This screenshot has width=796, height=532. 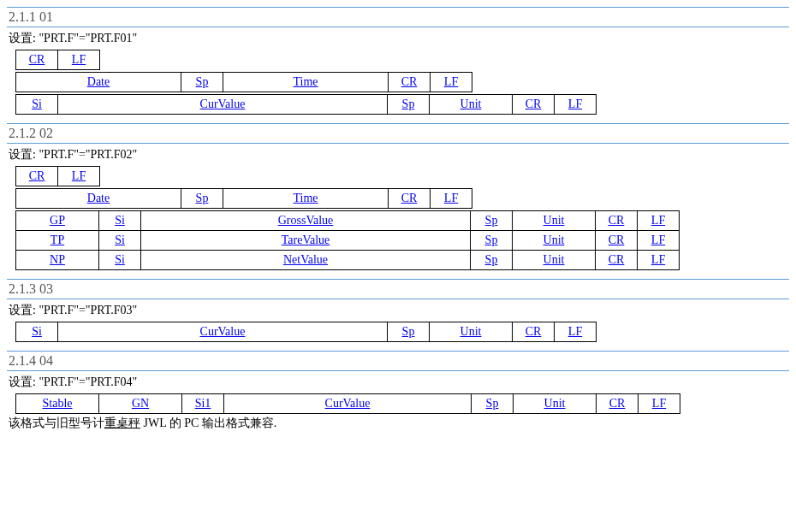 I want to click on field-cell: GrossValue, so click(x=306, y=221).